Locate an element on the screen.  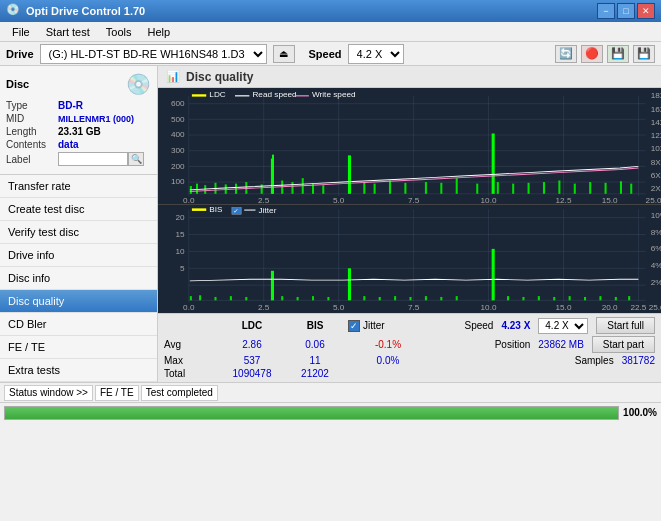
samples-value: 381782 is located at coordinates (638, 360).